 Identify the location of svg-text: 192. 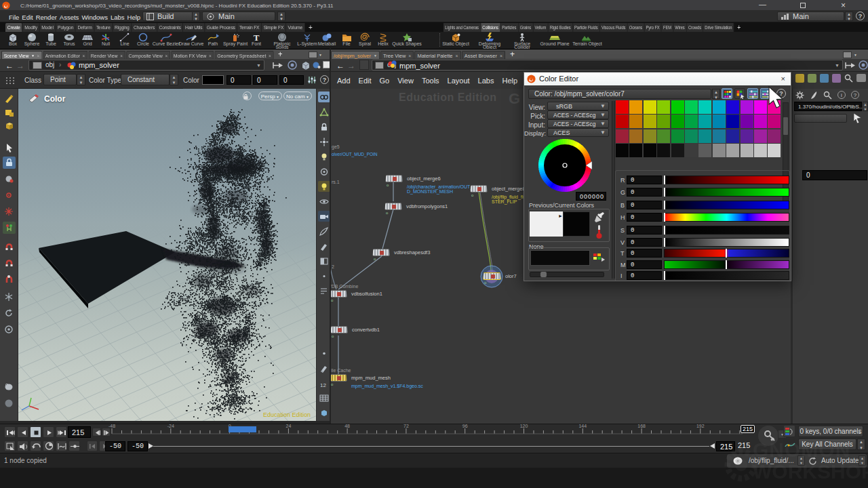
(701, 426).